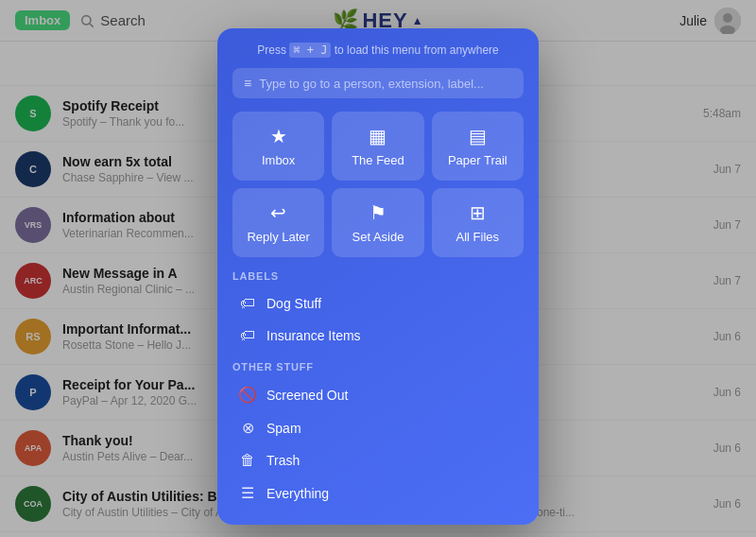 The width and height of the screenshot is (756, 537). What do you see at coordinates (279, 136) in the screenshot?
I see `imbox-icon: ★` at bounding box center [279, 136].